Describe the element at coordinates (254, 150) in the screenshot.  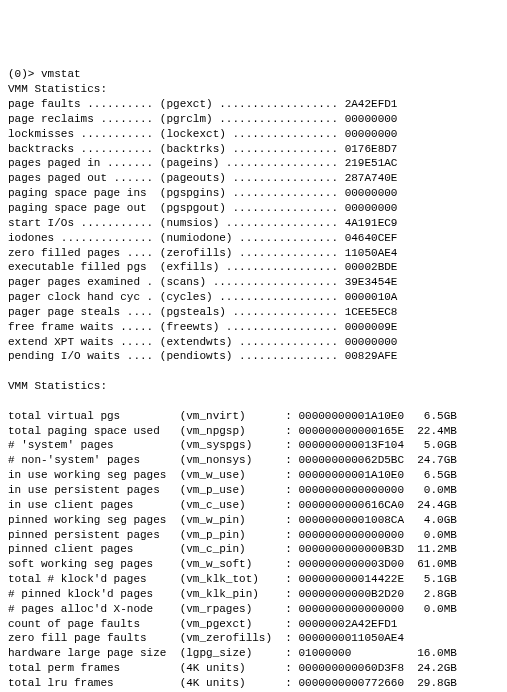
I see `stat1-row-3: backtracks ........... (backtrks) ......…` at that location.